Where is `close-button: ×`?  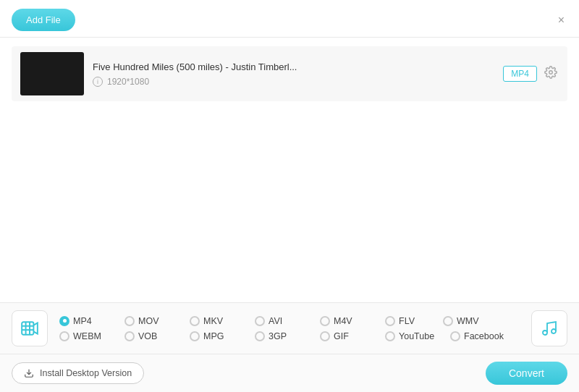
close-button: × is located at coordinates (562, 20).